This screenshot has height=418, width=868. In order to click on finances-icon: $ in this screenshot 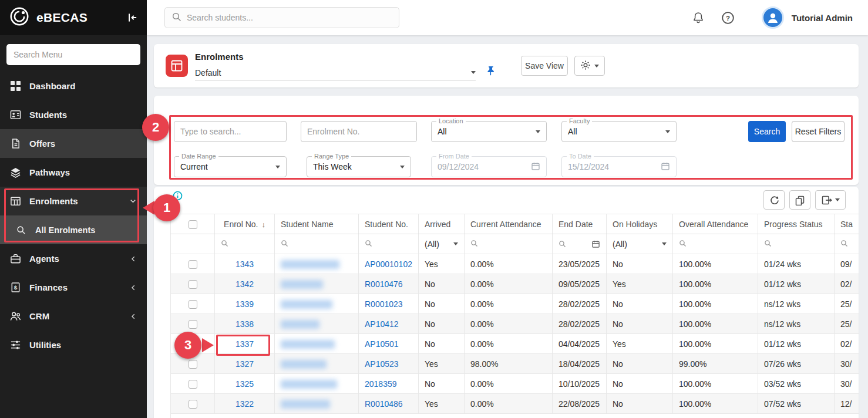, I will do `click(15, 288)`.